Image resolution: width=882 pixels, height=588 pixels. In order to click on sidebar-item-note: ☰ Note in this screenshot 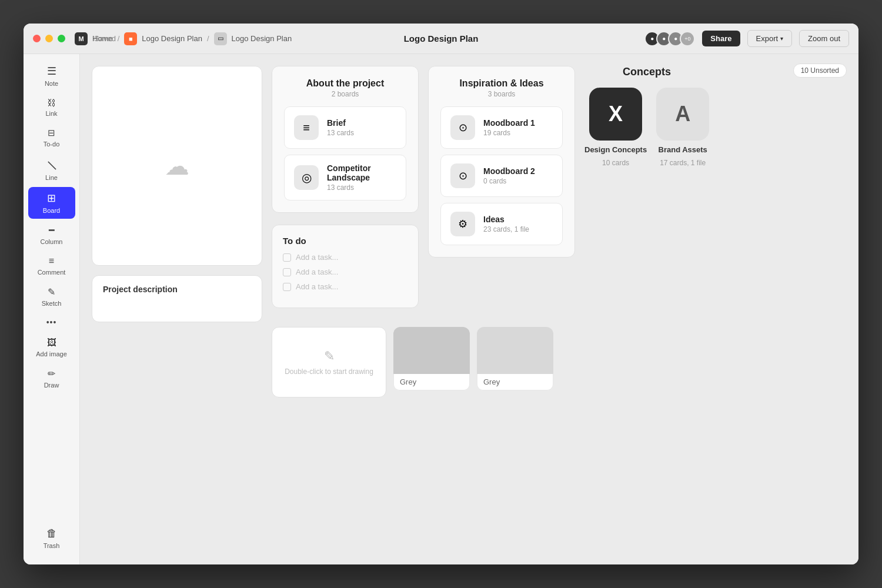, I will do `click(52, 76)`.